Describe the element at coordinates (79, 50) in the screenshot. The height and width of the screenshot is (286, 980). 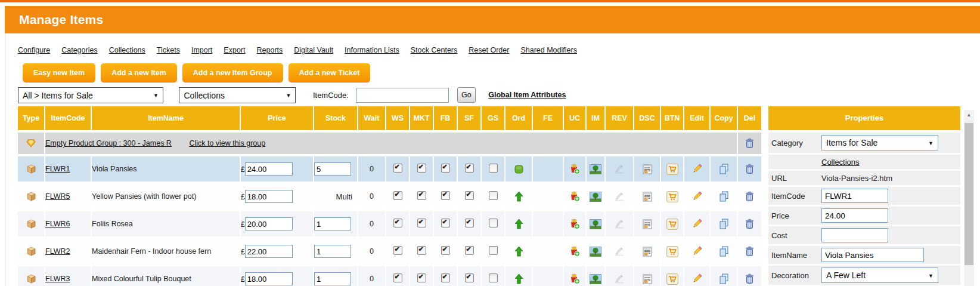
I see `nav-link-categories: Categories` at that location.